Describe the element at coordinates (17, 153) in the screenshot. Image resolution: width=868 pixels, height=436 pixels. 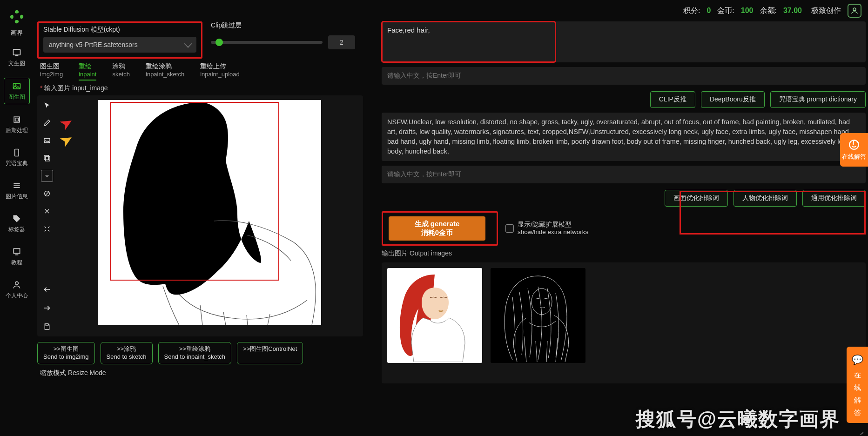
I see `prompt-book-icon` at that location.